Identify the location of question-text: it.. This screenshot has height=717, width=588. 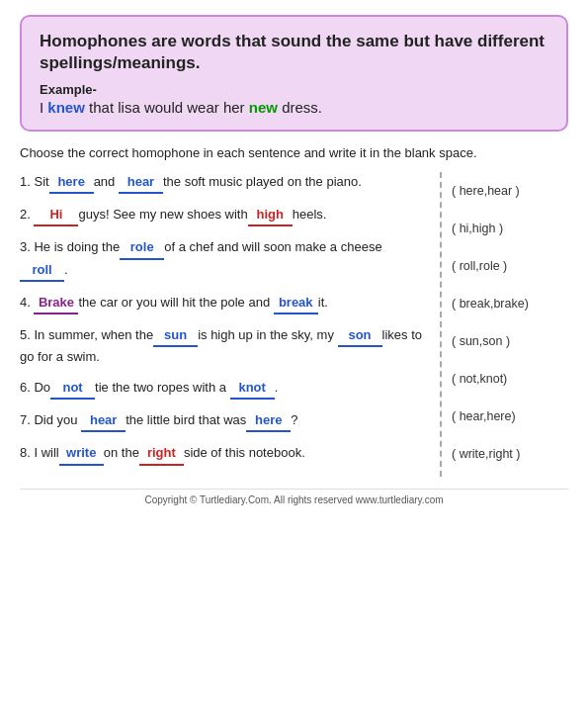
(323, 303).